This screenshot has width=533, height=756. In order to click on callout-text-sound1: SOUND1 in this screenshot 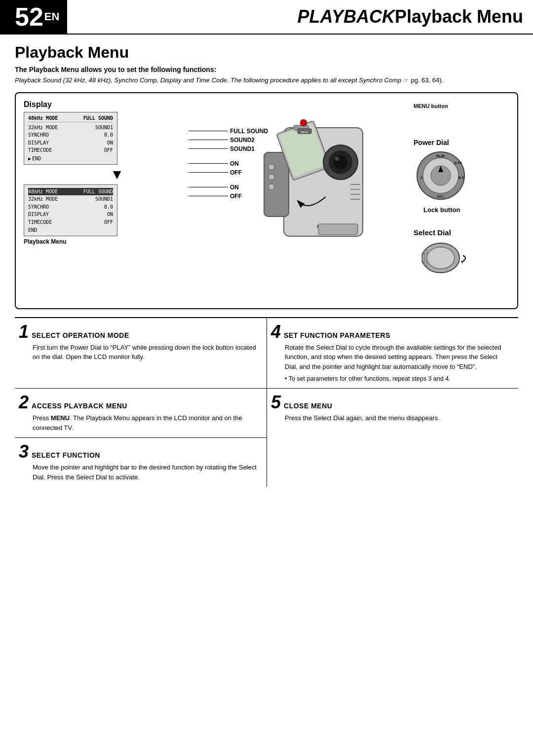, I will do `click(242, 149)`.